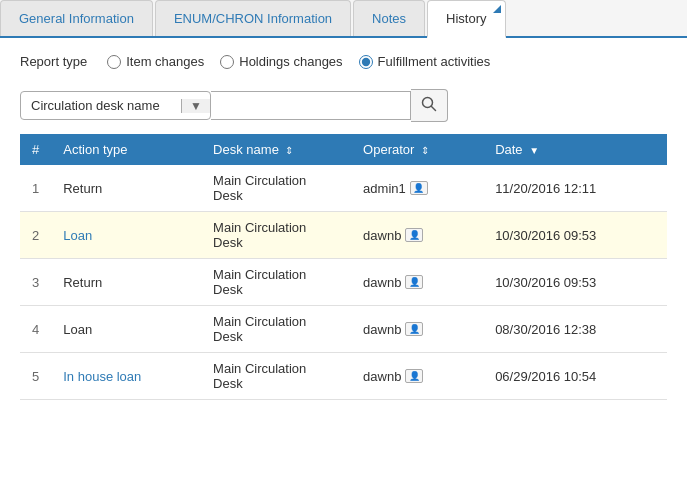 This screenshot has width=687, height=504. What do you see at coordinates (54, 62) in the screenshot?
I see `report-type-label: Report type` at bounding box center [54, 62].